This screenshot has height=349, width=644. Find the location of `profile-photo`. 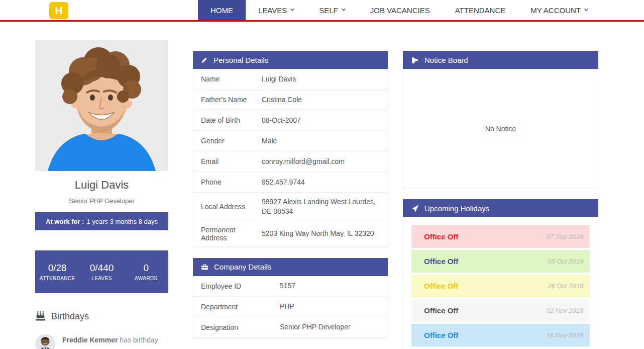

profile-photo is located at coordinates (101, 106).